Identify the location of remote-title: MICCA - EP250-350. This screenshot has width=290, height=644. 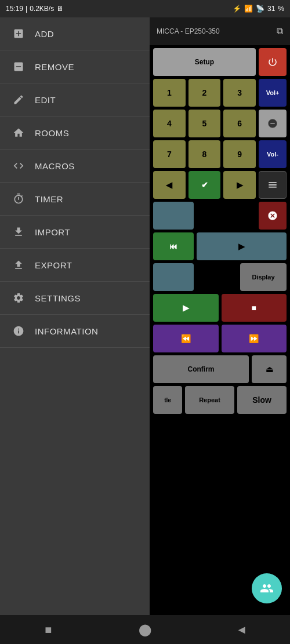
(188, 31).